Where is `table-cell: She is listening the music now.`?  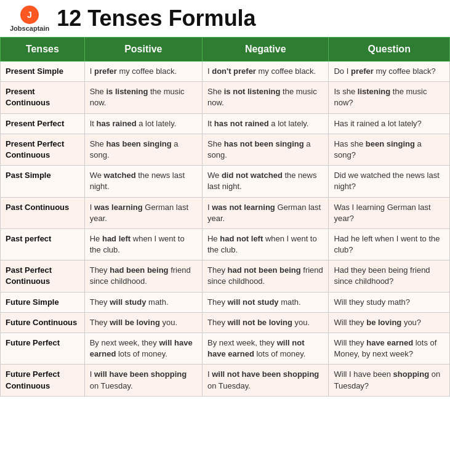
table-cell: She is listening the music now. is located at coordinates (143, 97).